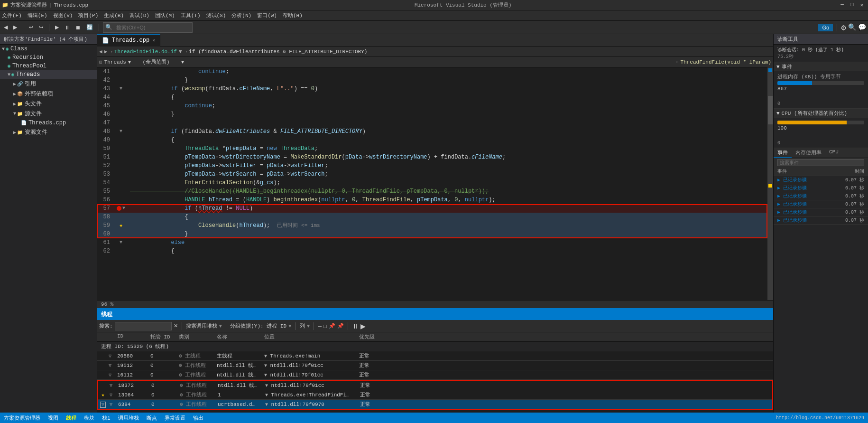 The image size is (868, 423). What do you see at coordinates (325, 326) in the screenshot?
I see `restore-panel-btn: □` at bounding box center [325, 326].